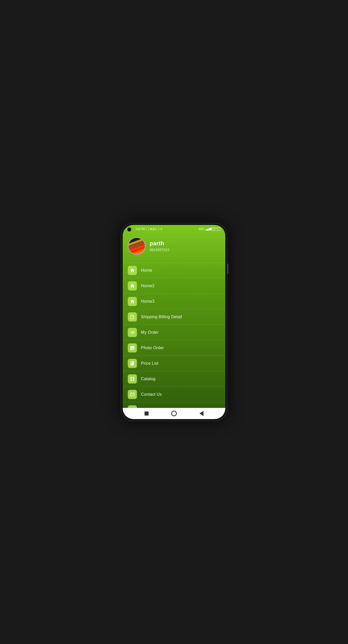 Image resolution: width=348 pixels, height=644 pixels. What do you see at coordinates (174, 317) in the screenshot?
I see `menu-item-shipping: Shipping Billing Detail` at bounding box center [174, 317].